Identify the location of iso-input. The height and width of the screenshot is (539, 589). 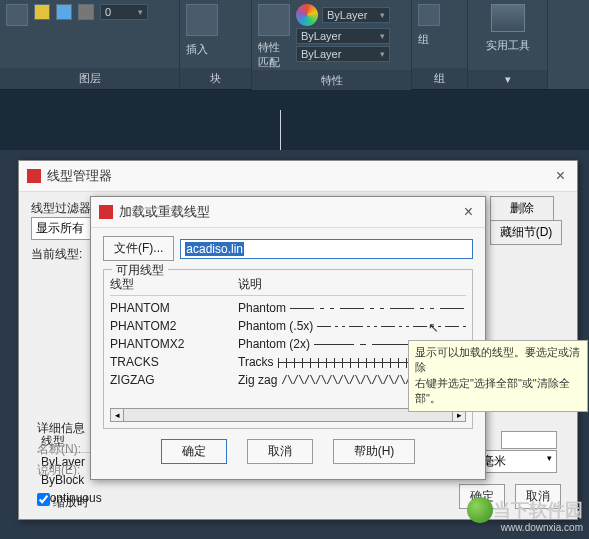
(529, 440).